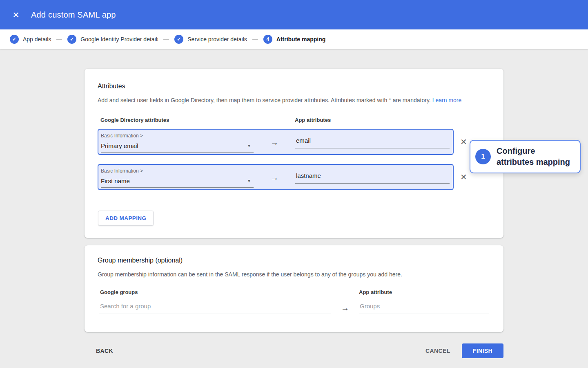 The width and height of the screenshot is (588, 368). Describe the element at coordinates (345, 292) in the screenshot. I see `group-header-spacer` at that location.